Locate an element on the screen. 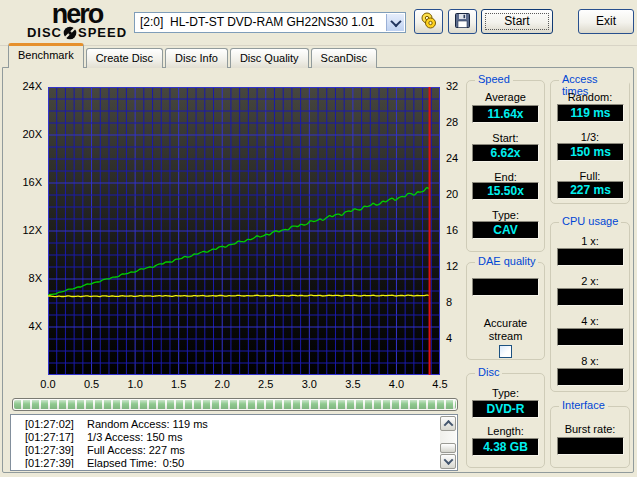  disc-type-value: DVD-R is located at coordinates (506, 409).